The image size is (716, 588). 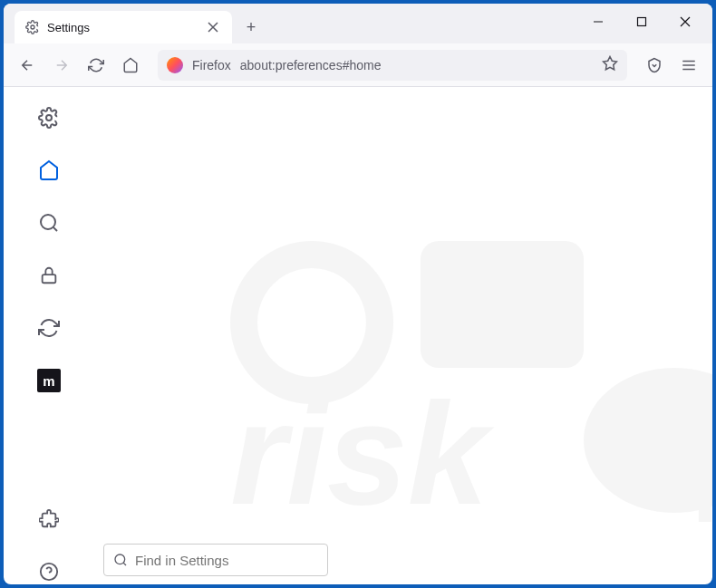 I want to click on gear-icon, so click(x=33, y=27).